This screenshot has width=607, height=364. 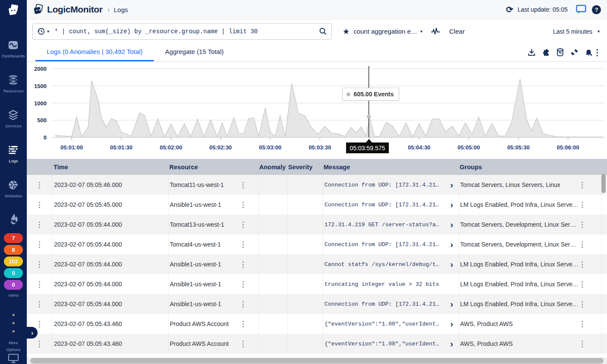 What do you see at coordinates (213, 167) in the screenshot?
I see `column-header-resource: Resource` at bounding box center [213, 167].